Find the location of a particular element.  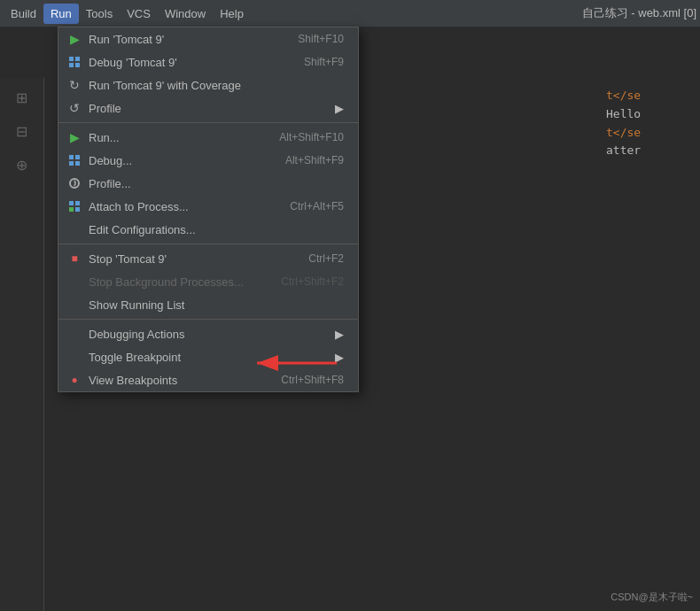

attach-icon is located at coordinates (74, 206).